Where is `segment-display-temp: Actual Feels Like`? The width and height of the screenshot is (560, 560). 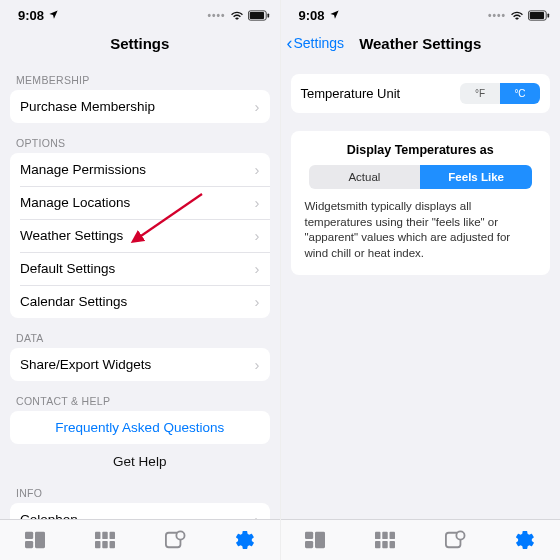 segment-display-temp: Actual Feels Like is located at coordinates (421, 177).